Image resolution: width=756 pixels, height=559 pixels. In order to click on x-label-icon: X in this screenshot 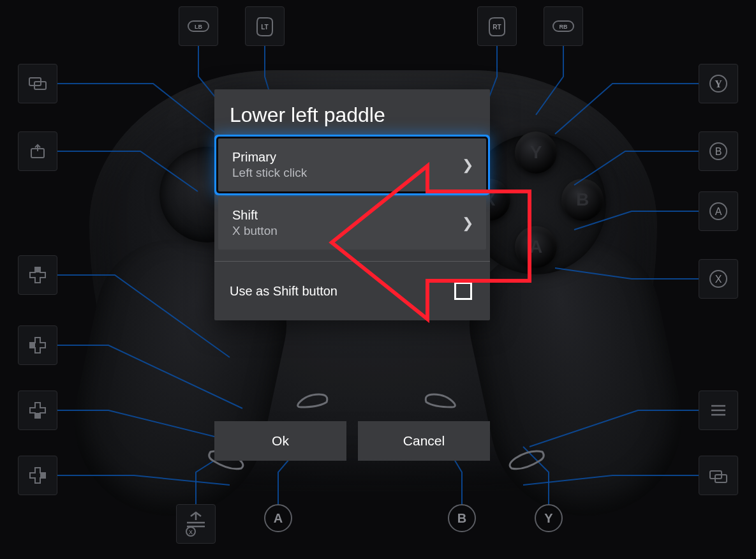, I will do `click(718, 279)`.